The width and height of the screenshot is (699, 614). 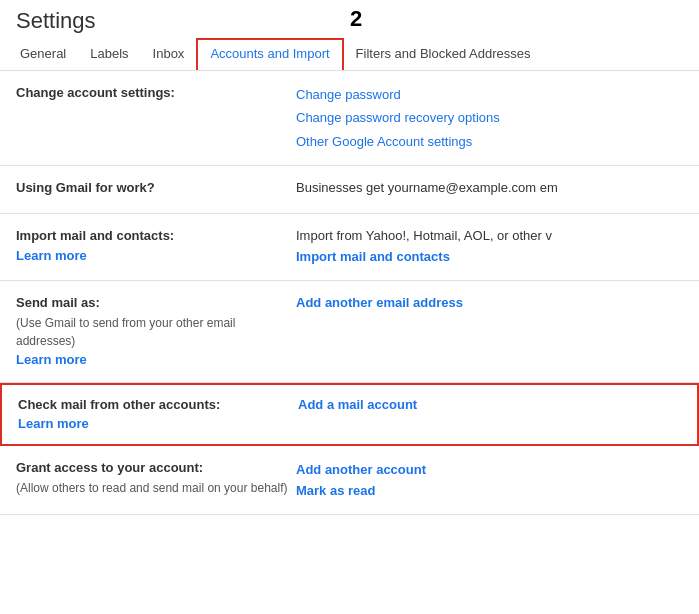 What do you see at coordinates (490, 118) in the screenshot?
I see `change-password-recovery-link: Change password recovery options` at bounding box center [490, 118].